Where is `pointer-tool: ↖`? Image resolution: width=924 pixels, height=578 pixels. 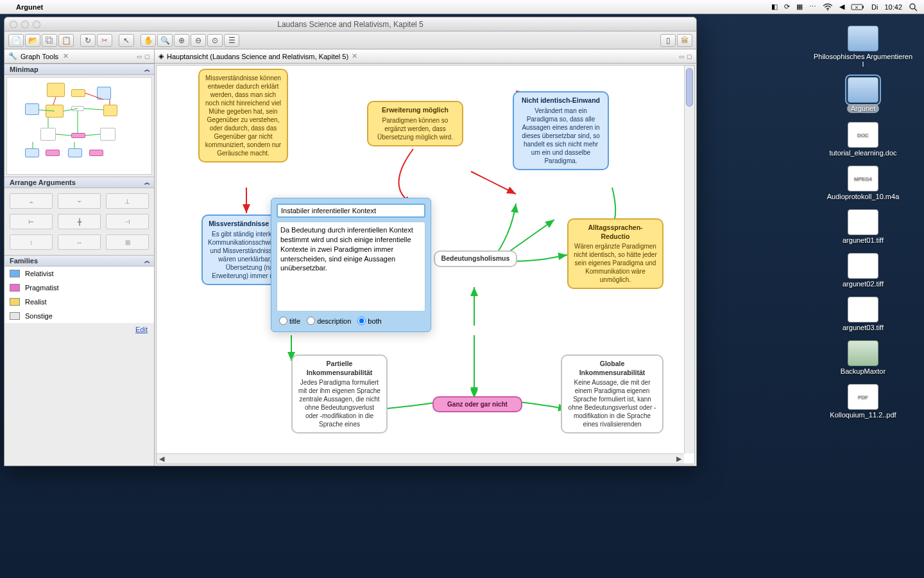
pointer-tool: ↖ is located at coordinates (126, 40).